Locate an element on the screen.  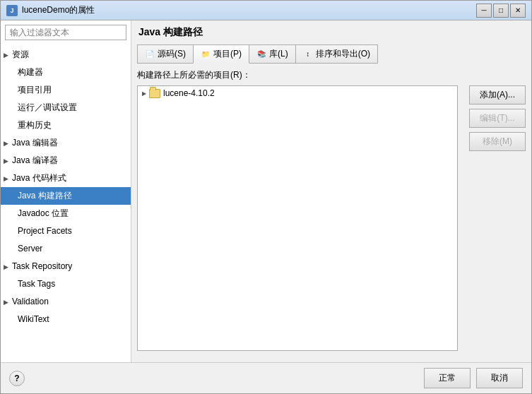
panel-title: Java 构建路径 is located at coordinates (331, 32).